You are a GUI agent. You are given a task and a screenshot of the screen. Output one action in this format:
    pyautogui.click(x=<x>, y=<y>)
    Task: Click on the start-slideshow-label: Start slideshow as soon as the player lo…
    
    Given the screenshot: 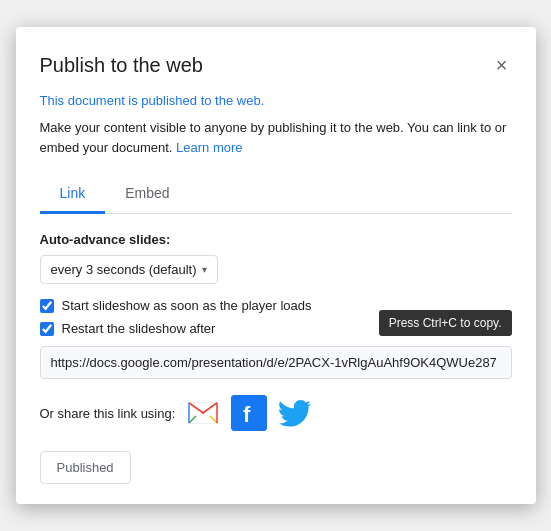 What is the action you would take?
    pyautogui.click(x=187, y=306)
    